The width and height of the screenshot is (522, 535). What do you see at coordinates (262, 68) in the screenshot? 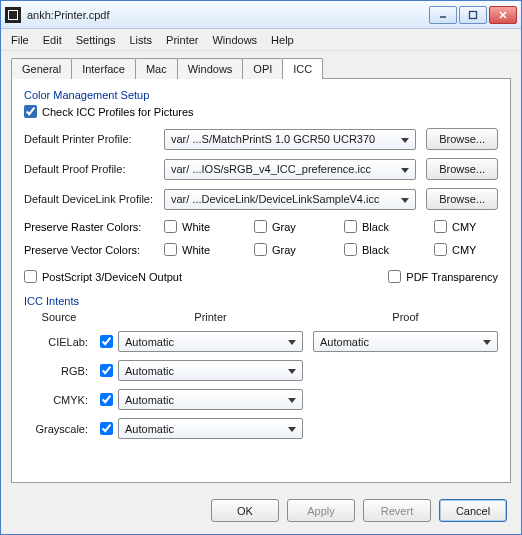
I see `tab-opi: OPI` at bounding box center [262, 68].